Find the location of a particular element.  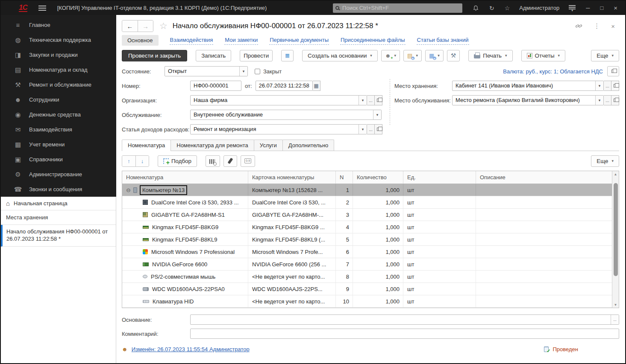

post-and-close-button: Провести и закрыть is located at coordinates (155, 55).